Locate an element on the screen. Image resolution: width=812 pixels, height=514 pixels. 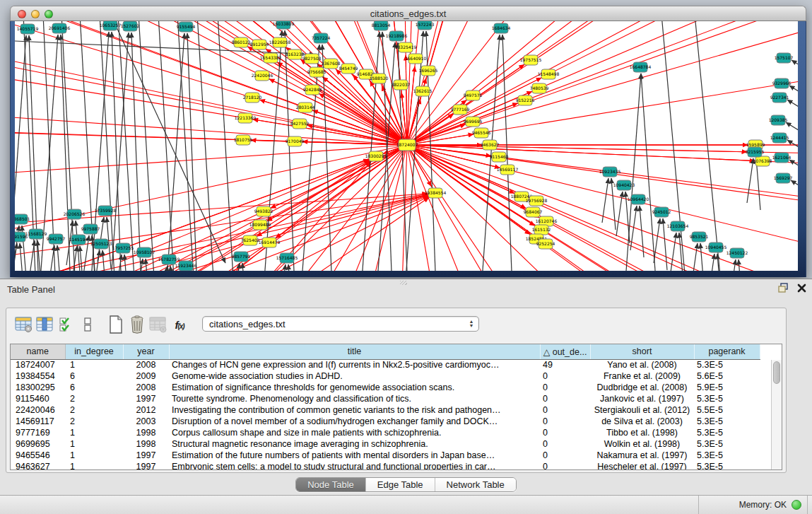
table-cell: 9465546 is located at coordinates (38, 455).